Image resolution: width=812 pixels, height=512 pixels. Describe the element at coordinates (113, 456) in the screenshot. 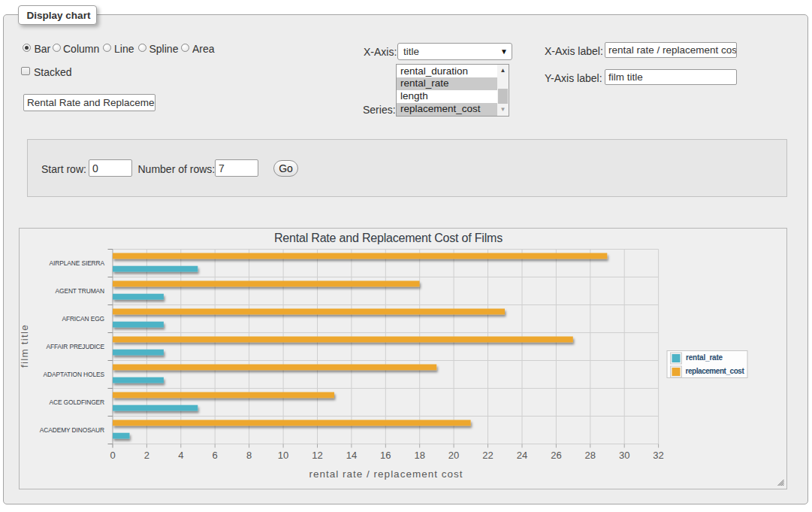

I see `svg-text: 0` at that location.